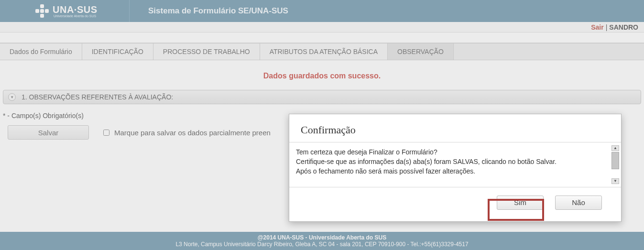  I want to click on tab-label: ATRIBUTOS DA ATENÇÃO BÁSICA, so click(324, 52).